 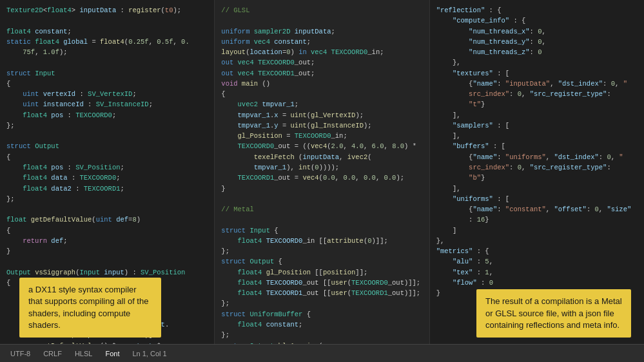 I want to click on bottom-eol: CRLF, so click(x=53, y=354).